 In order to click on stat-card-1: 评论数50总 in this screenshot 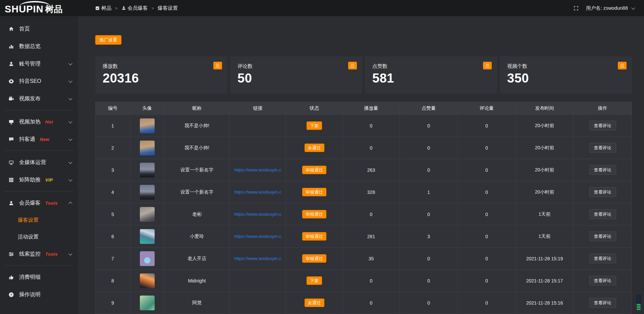, I will do `click(296, 75)`.